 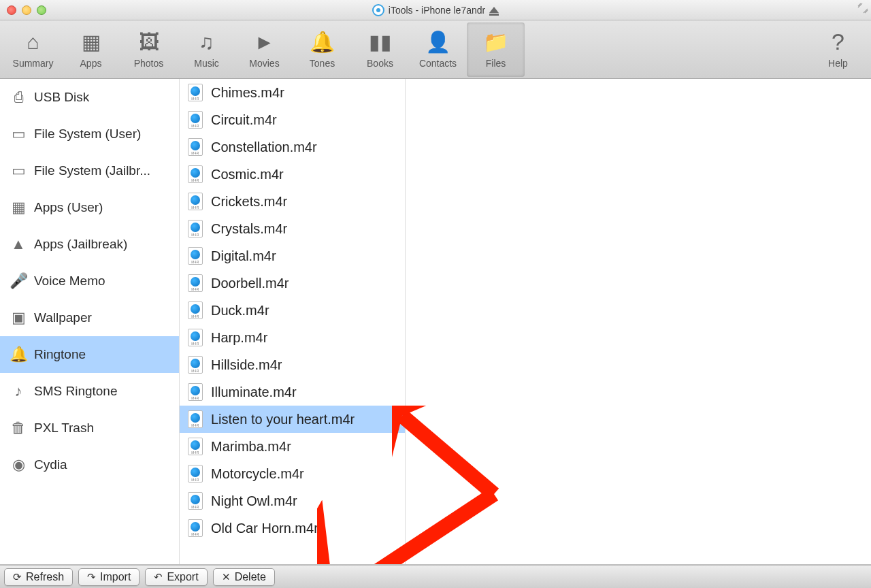 I want to click on delete-label: Delete, so click(x=250, y=577).